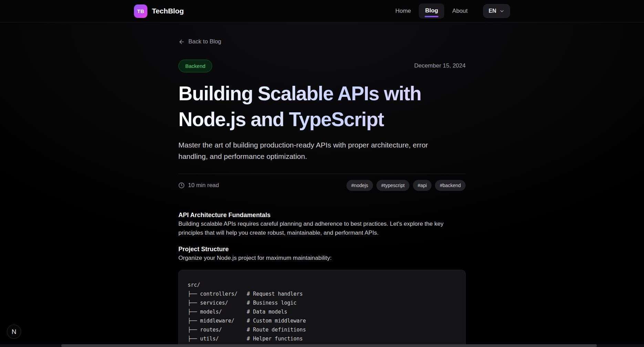  I want to click on language-selected: EN, so click(492, 11).